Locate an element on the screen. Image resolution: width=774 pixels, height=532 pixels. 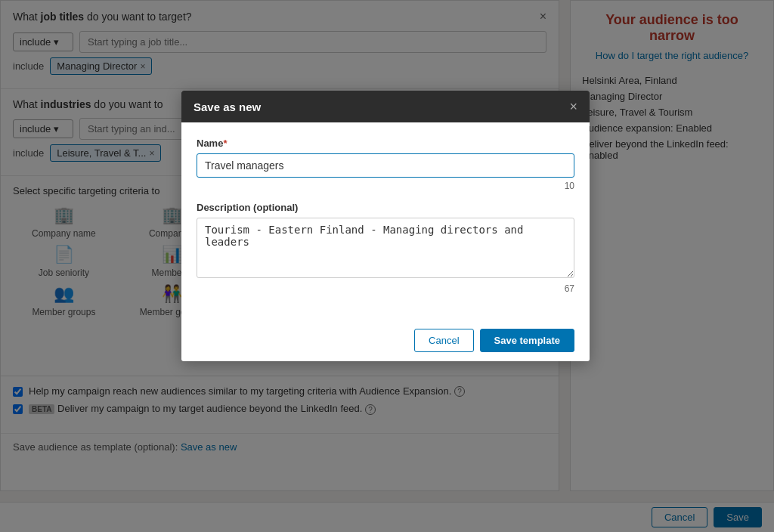
template-name-input is located at coordinates (385, 165).